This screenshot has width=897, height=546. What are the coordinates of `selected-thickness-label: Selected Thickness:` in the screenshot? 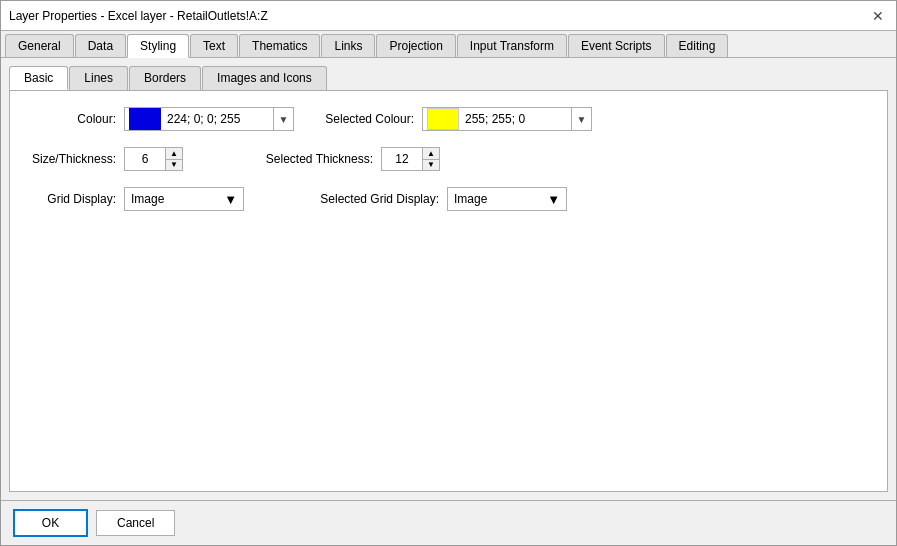 It's located at (308, 159).